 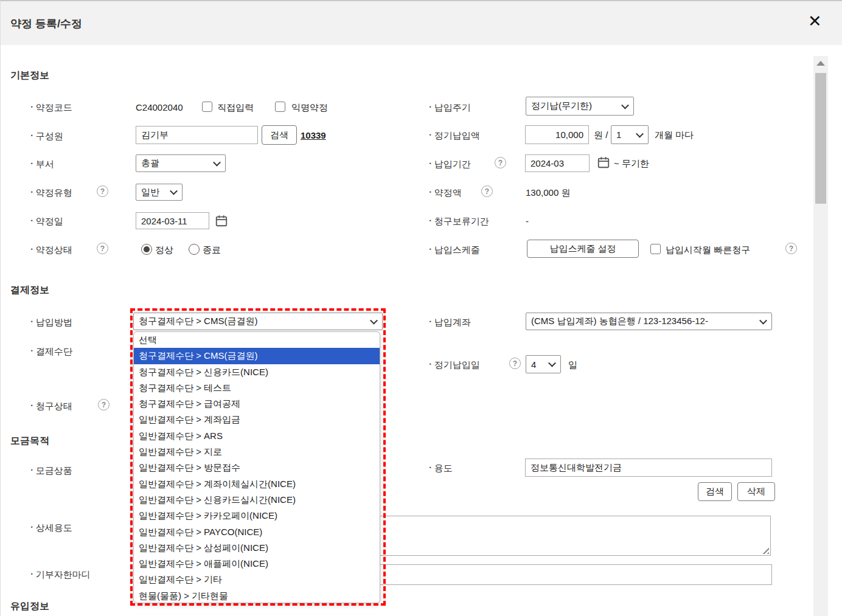 What do you see at coordinates (181, 163) in the screenshot?
I see `department-select: 총괄` at bounding box center [181, 163].